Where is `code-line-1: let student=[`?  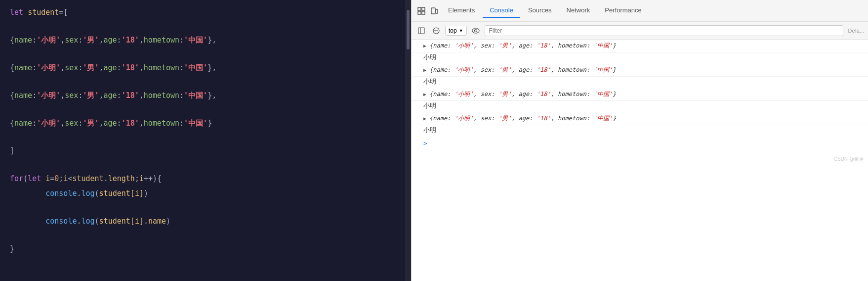
code-line-1: let student=[ is located at coordinates (203, 12).